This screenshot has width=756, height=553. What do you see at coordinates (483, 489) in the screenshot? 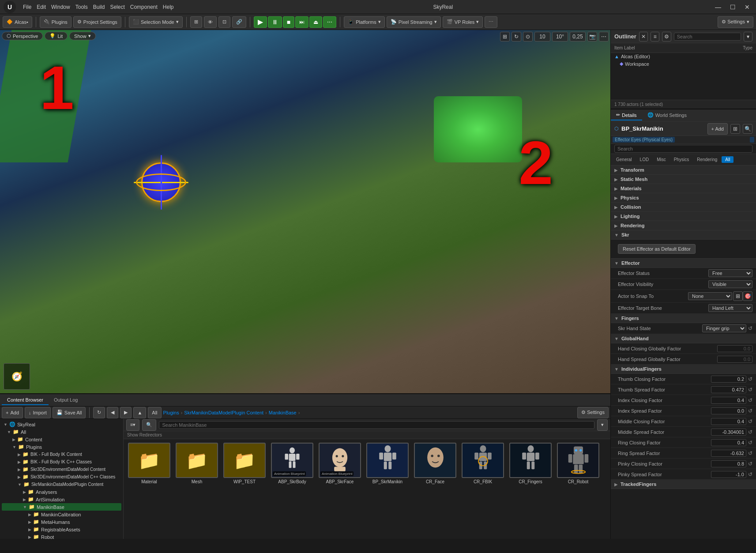
I see `asset-cr-fbik: CR_FBIK` at bounding box center [483, 489].